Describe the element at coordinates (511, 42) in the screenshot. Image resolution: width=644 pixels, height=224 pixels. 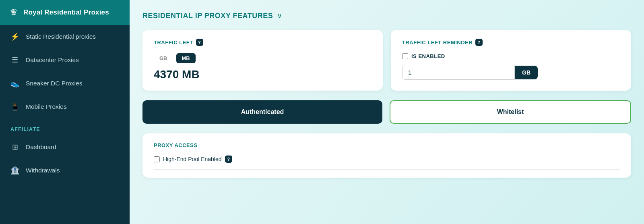
I see `traffic-reminder-title: TRAFFIC LEFT REMINDER ?` at that location.